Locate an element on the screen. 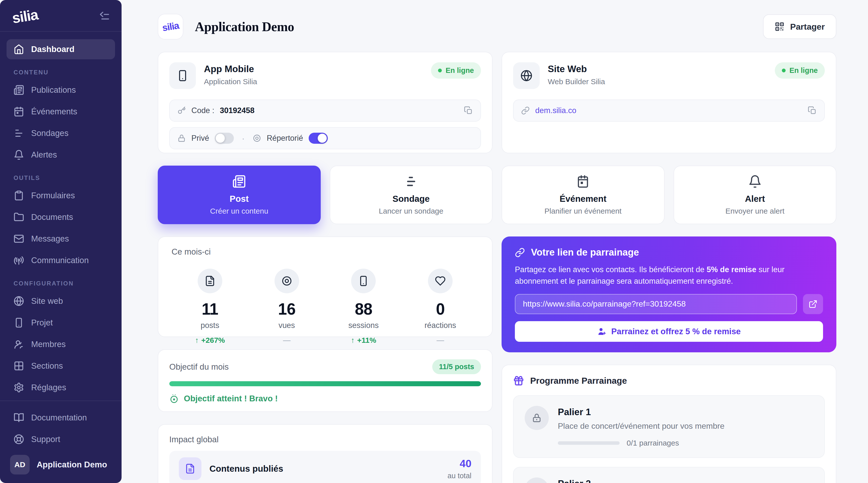  stat-label: vues is located at coordinates (287, 326).